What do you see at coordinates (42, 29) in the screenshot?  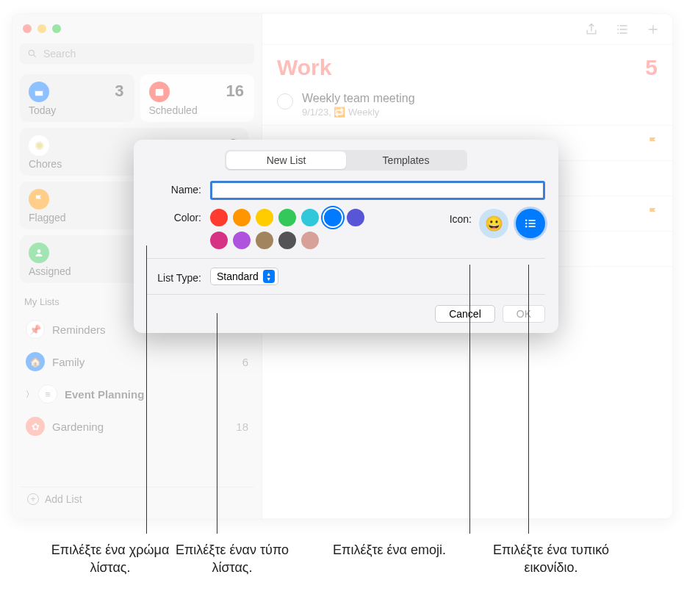 I see `traffic-lights` at bounding box center [42, 29].